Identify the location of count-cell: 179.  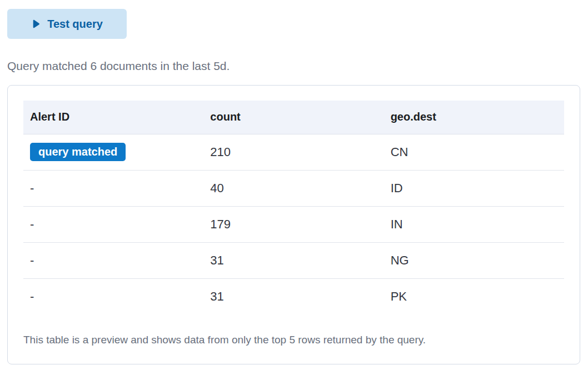
(293, 224).